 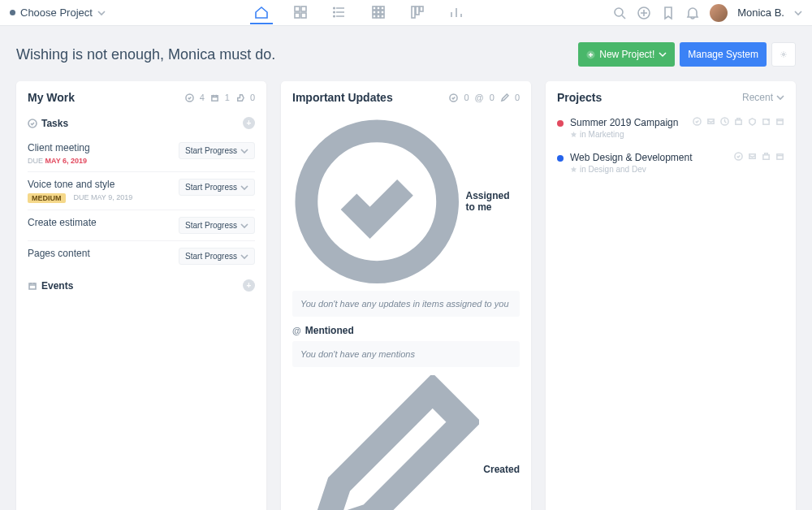 What do you see at coordinates (141, 97) in the screenshot?
I see `card-header: My Work 4 1 0` at bounding box center [141, 97].